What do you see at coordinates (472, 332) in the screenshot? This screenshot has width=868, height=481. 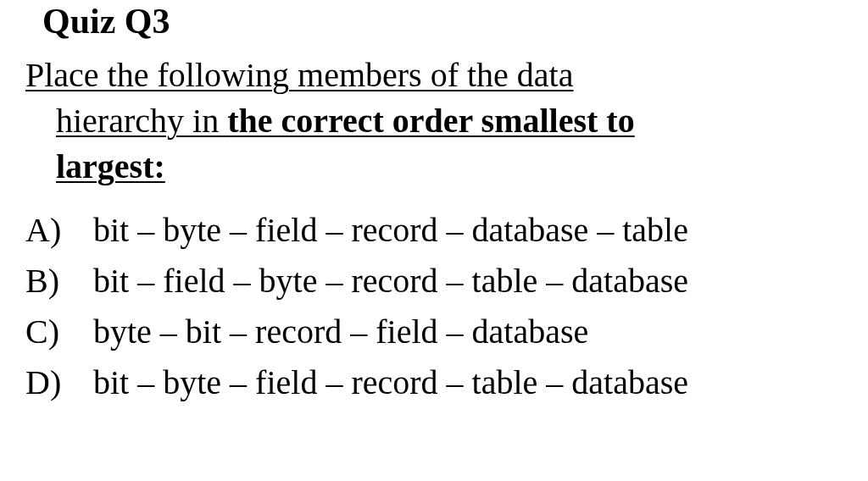 I see `option-text: byte – bit – record – field – database` at bounding box center [472, 332].